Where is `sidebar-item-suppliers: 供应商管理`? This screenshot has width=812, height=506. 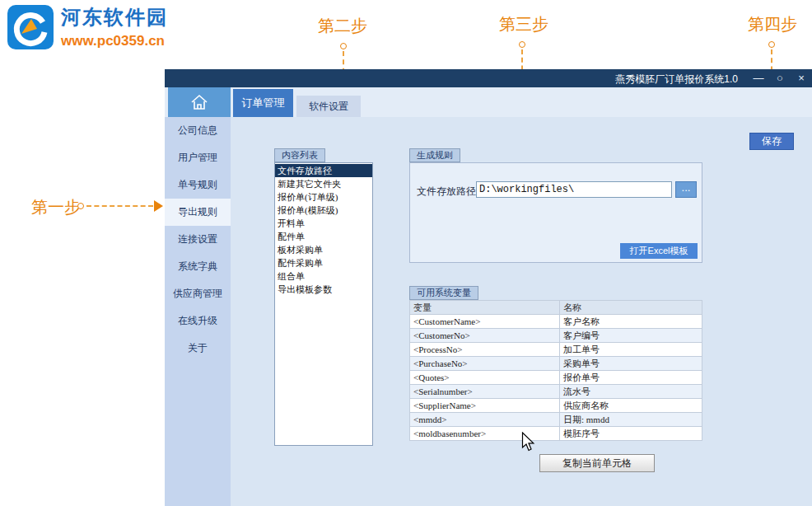
sidebar-item-suppliers: 供应商管理 is located at coordinates (198, 293).